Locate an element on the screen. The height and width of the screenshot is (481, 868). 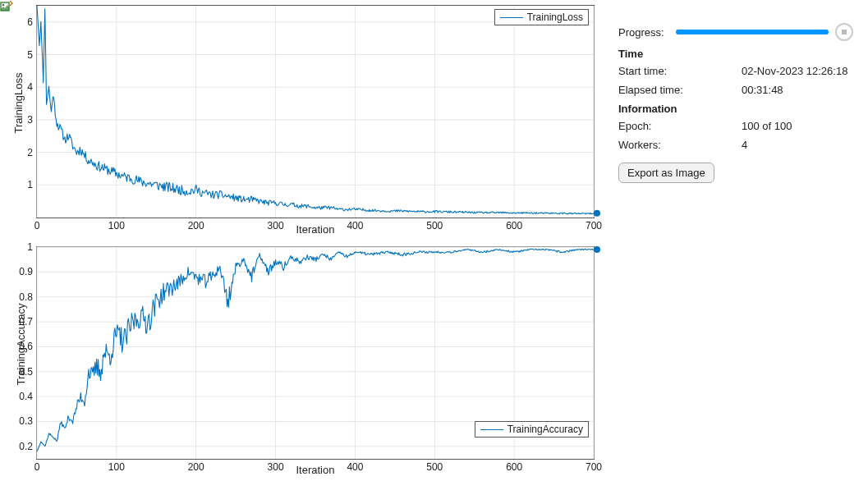
workers-label: Workers: is located at coordinates (680, 144).